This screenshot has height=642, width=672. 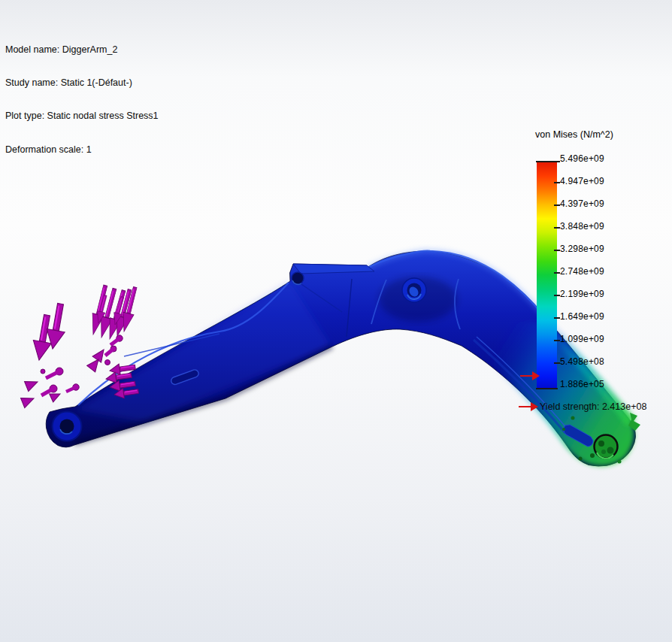 What do you see at coordinates (606, 447) in the screenshot?
I see `tip-pivot-hole` at bounding box center [606, 447].